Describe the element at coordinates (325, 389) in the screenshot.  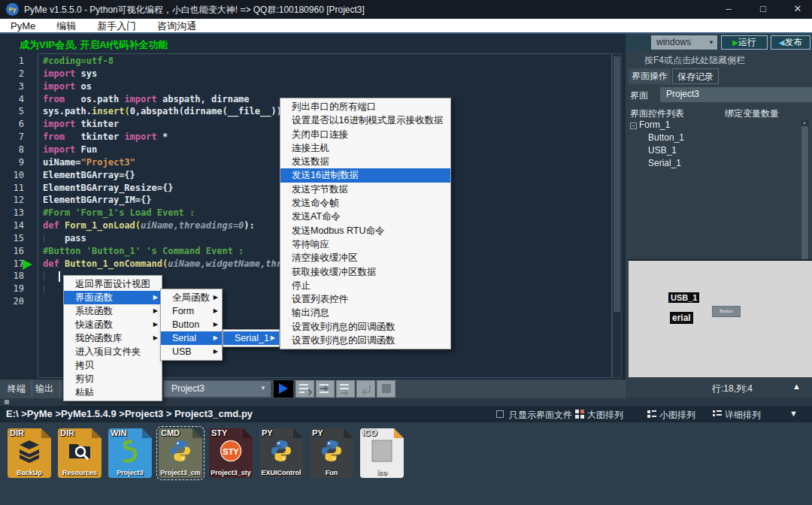
I see `debug-step-over-button` at that location.